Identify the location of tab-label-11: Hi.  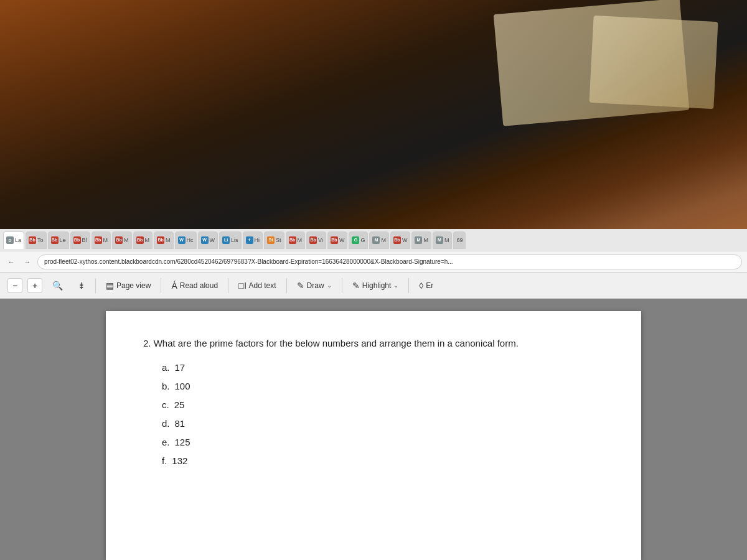
(258, 240).